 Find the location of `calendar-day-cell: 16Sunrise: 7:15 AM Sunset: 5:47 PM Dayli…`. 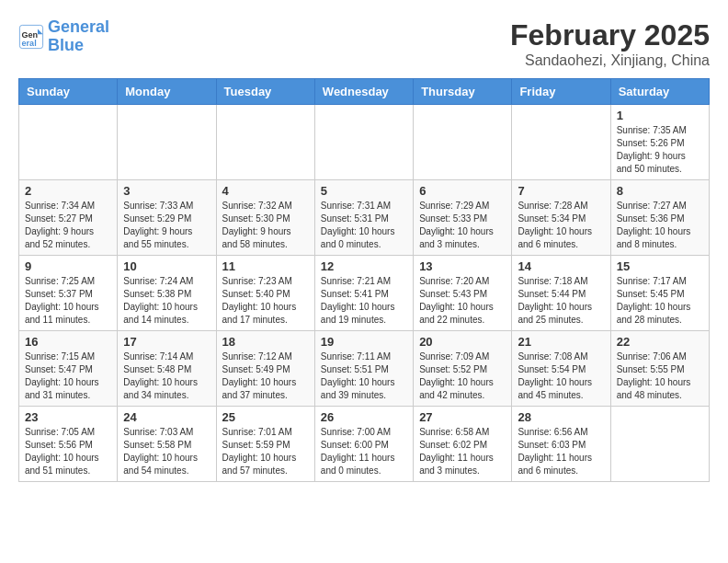

calendar-day-cell: 16Sunrise: 7:15 AM Sunset: 5:47 PM Dayli… is located at coordinates (68, 369).